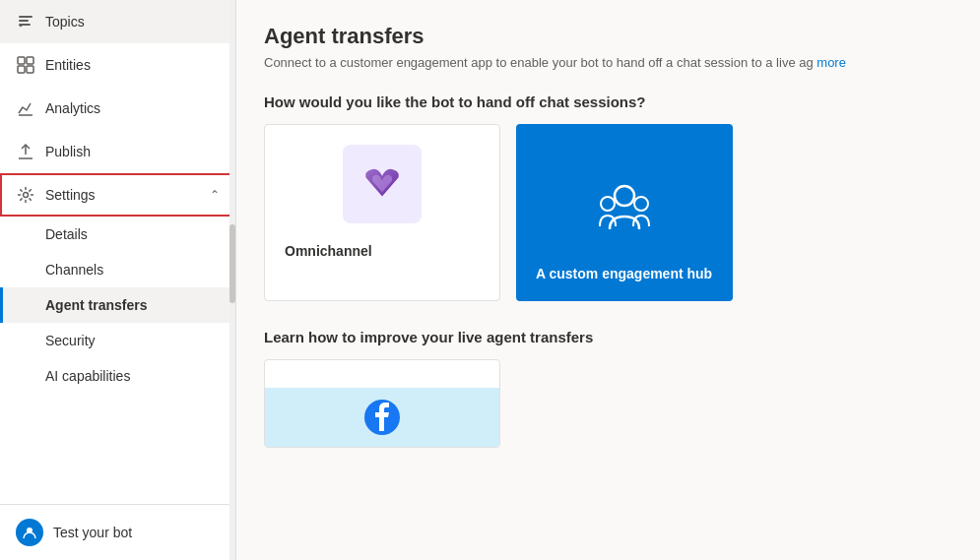  I want to click on sidebar-item-agent-transfers: Agent transfers, so click(118, 305).